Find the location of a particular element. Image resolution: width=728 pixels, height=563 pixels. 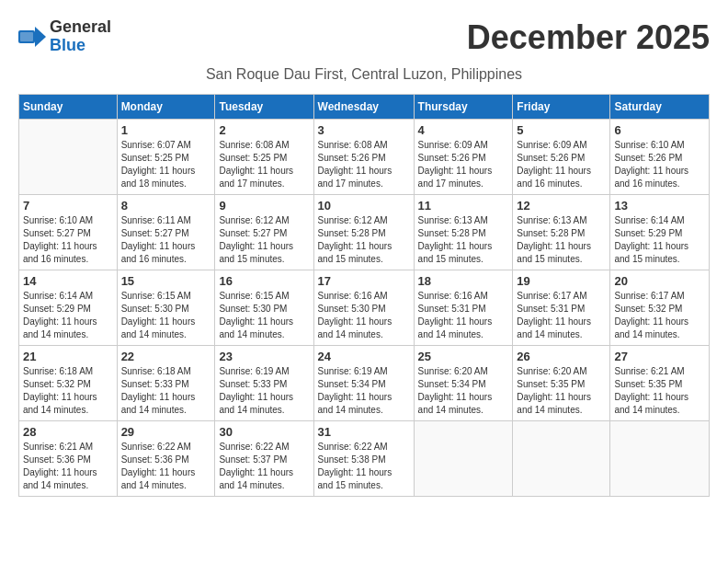

table-row: 14Sunrise: 6:14 AM Sunset: 5:29 PM Dayli… is located at coordinates (68, 307).